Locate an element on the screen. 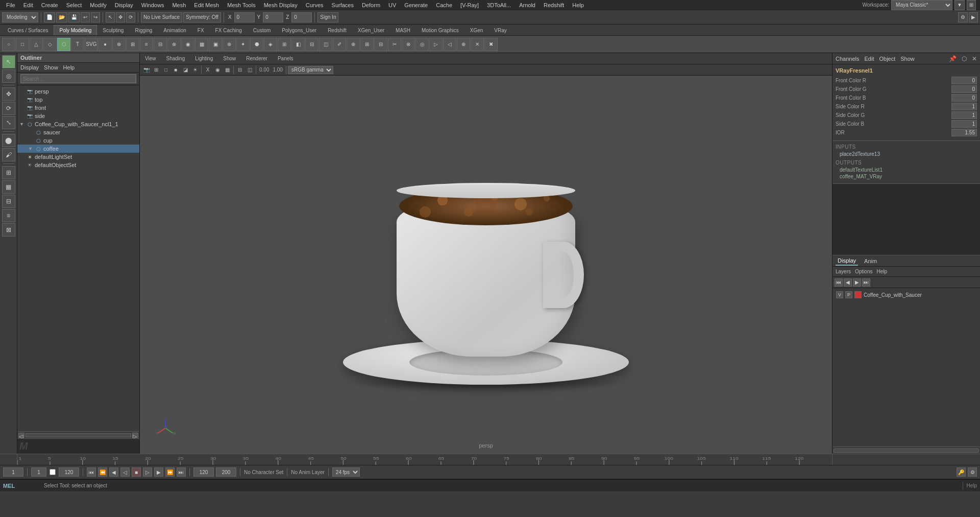 The width and height of the screenshot is (980, 517). vp-menu-show: Show is located at coordinates (230, 59).